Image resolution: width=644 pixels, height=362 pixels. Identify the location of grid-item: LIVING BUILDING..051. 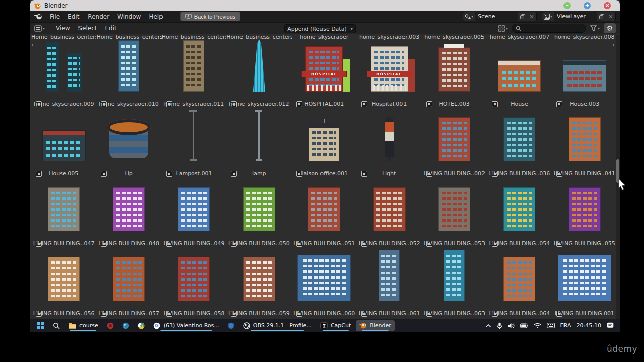
(324, 213).